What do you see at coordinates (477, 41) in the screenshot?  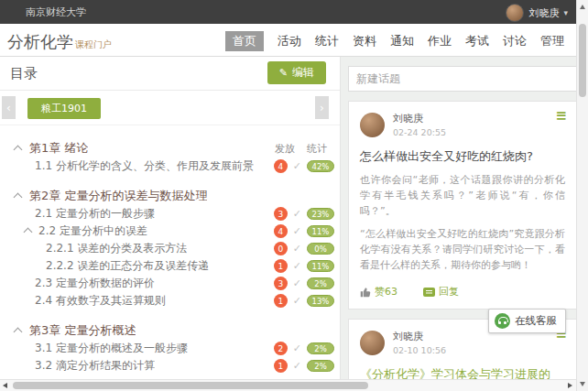 I see `nav-item-6: 考试` at bounding box center [477, 41].